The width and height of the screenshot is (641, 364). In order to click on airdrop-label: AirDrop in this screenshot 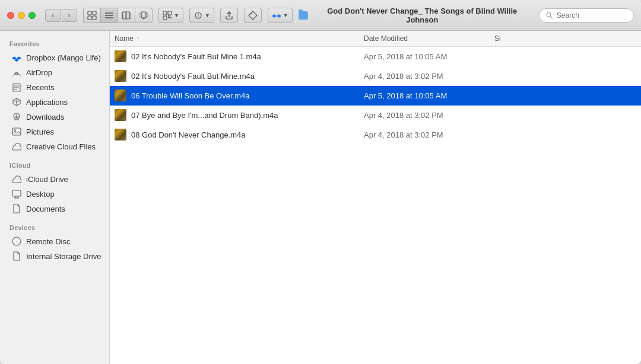, I will do `click(39, 72)`.